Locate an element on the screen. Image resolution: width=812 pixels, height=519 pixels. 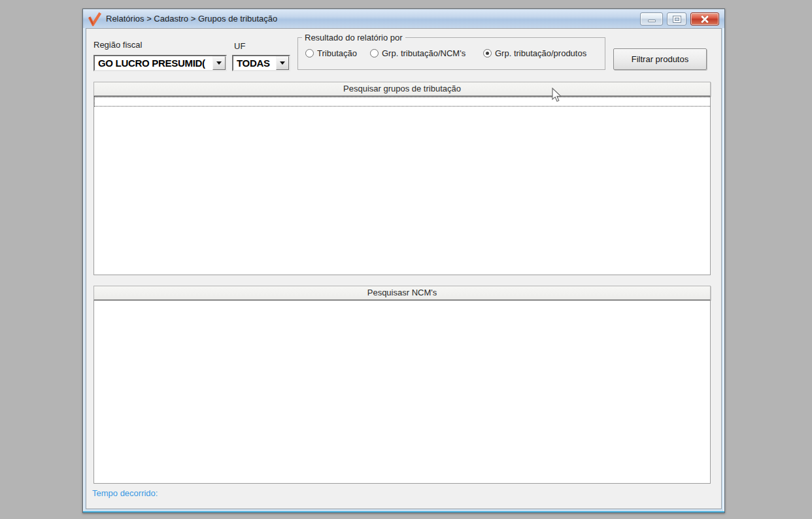
radio-grp-tributacao-ncms-circle-icon is located at coordinates (374, 54).